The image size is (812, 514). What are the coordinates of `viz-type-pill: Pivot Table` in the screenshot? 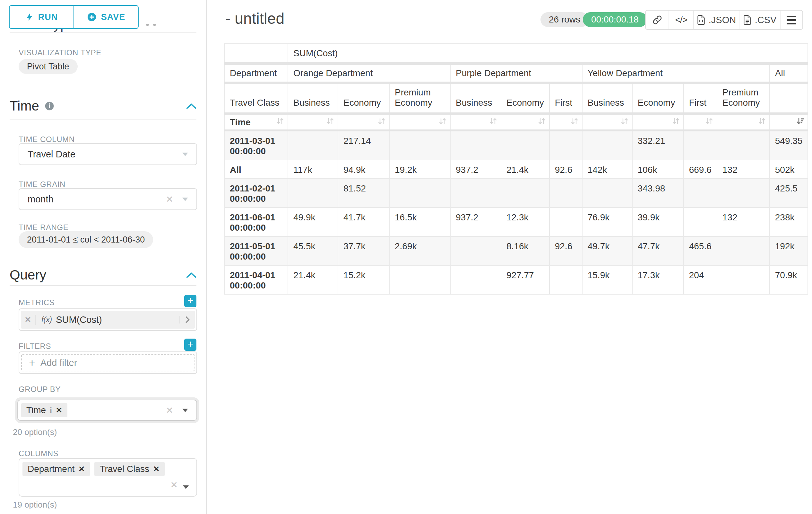 It's located at (48, 66).